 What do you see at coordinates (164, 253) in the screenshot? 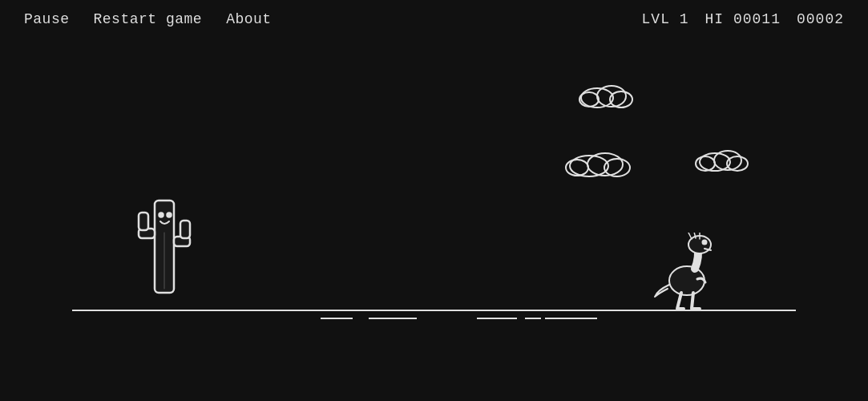
I see `cactus-character` at bounding box center [164, 253].